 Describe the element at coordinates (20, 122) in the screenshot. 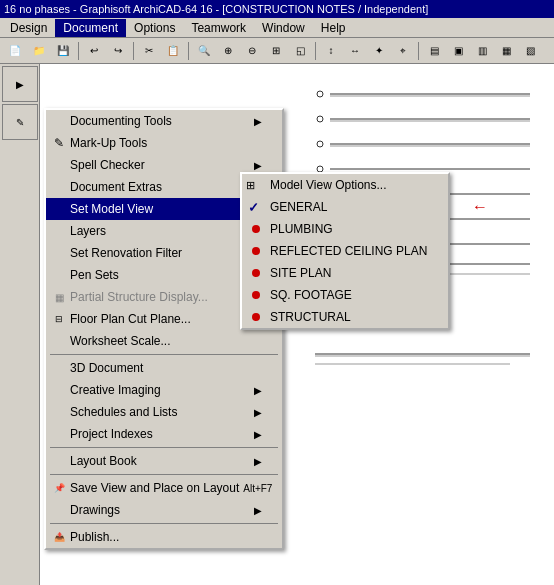

I see `left-tool-btn-2: ✎` at that location.